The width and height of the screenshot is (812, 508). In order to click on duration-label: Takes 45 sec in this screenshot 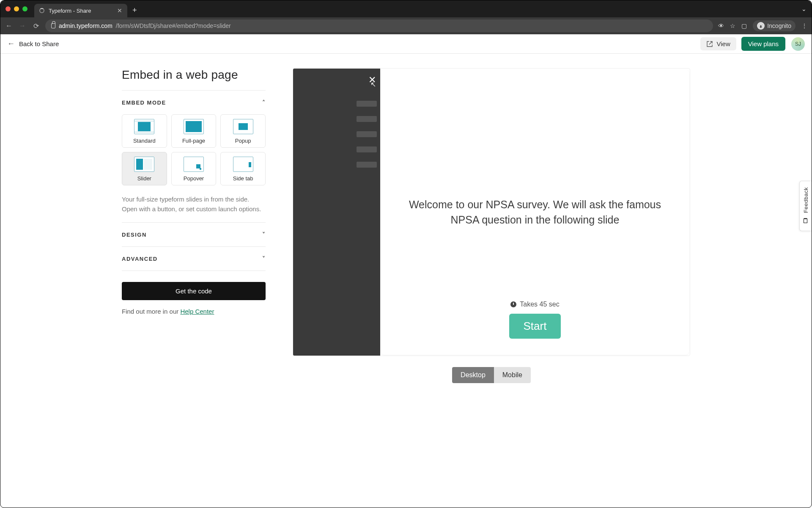, I will do `click(535, 304)`.